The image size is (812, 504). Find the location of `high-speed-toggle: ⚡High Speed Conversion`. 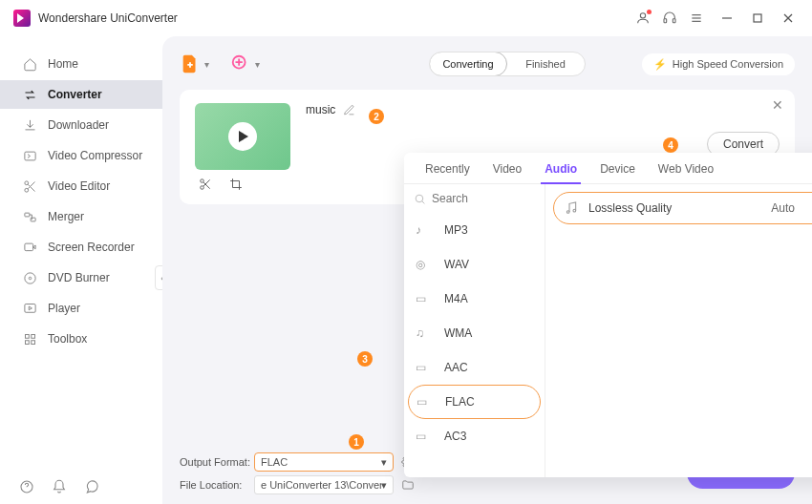

high-speed-toggle: ⚡High Speed Conversion is located at coordinates (718, 65).